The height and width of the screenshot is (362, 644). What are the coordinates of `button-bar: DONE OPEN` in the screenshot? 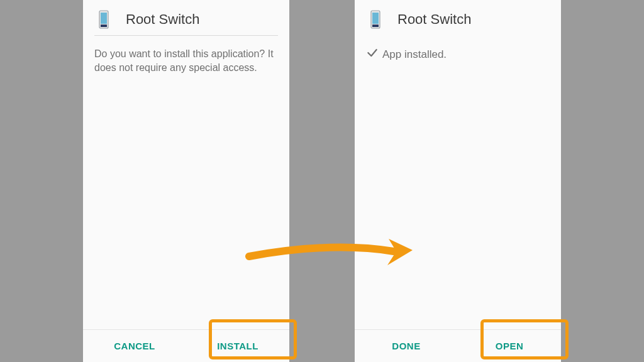 It's located at (458, 346).